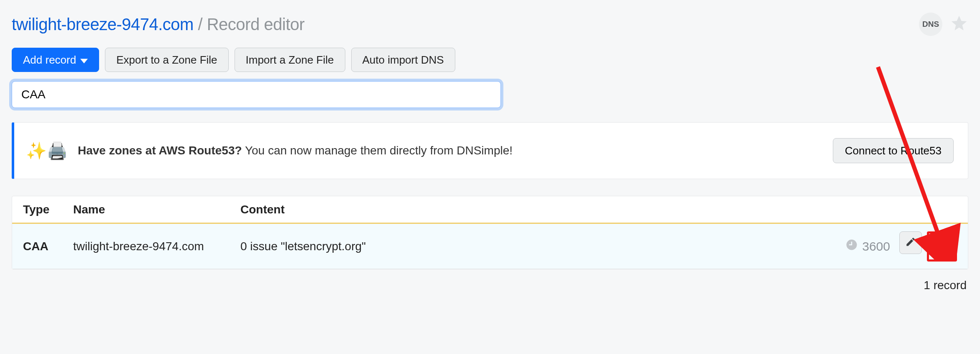  What do you see at coordinates (526, 210) in the screenshot?
I see `header-content: Content` at bounding box center [526, 210].